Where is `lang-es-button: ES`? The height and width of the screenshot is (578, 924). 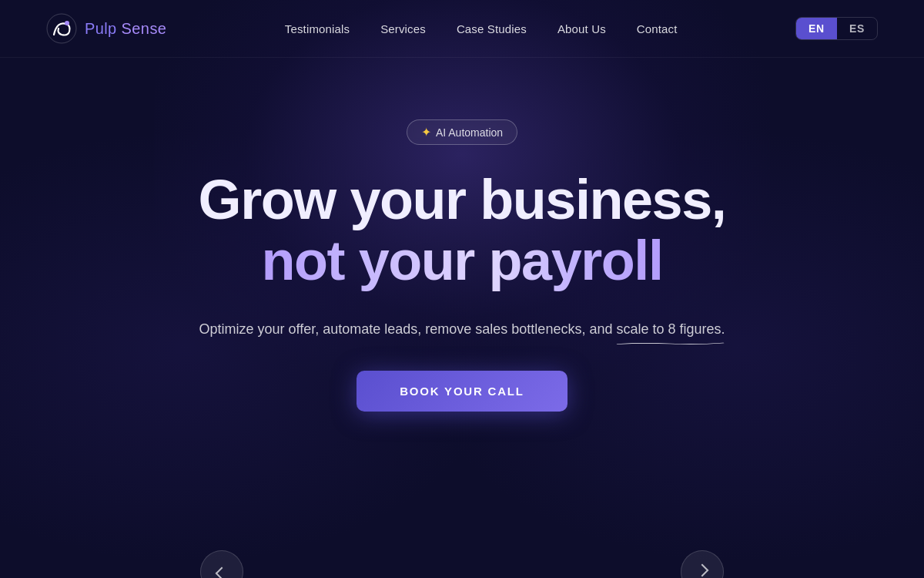 lang-es-button: ES is located at coordinates (857, 29).